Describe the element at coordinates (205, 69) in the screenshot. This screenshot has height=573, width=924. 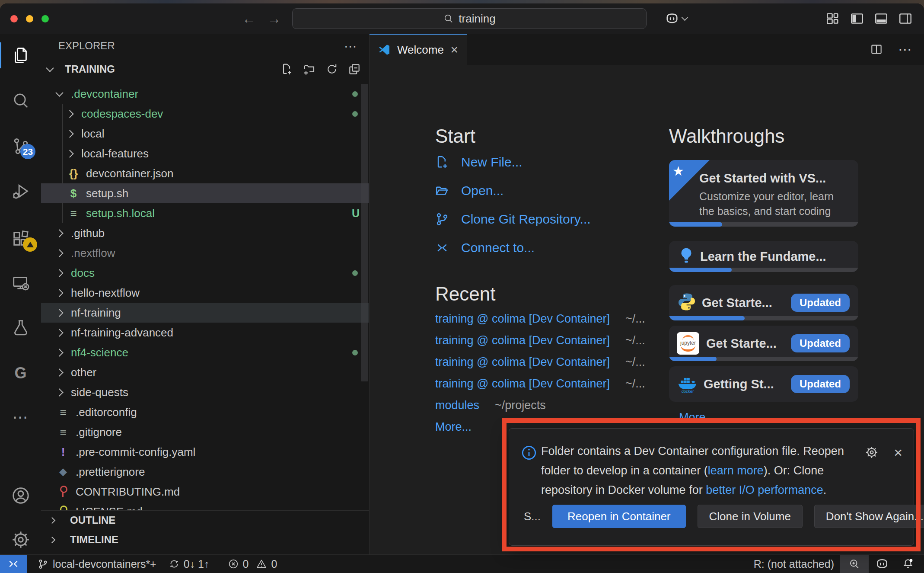
I see `section-training: TRAINING` at that location.